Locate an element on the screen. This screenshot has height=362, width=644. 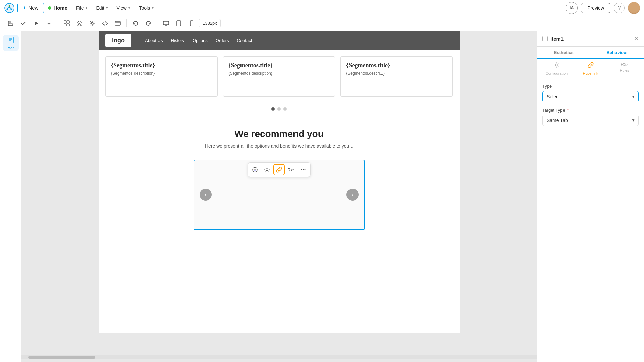
tab-behaviour: Behaviour is located at coordinates (618, 53).